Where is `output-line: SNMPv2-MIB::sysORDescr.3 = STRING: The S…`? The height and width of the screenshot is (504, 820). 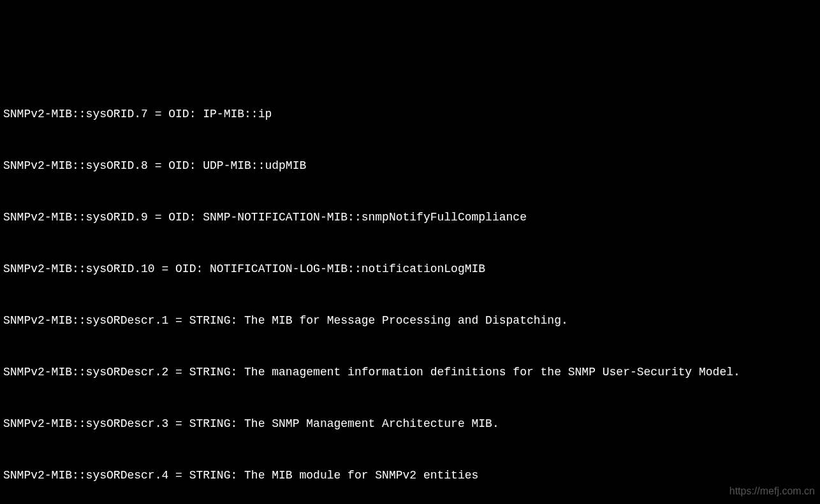
output-line: SNMPv2-MIB::sysORDescr.3 = STRING: The S… is located at coordinates (410, 424).